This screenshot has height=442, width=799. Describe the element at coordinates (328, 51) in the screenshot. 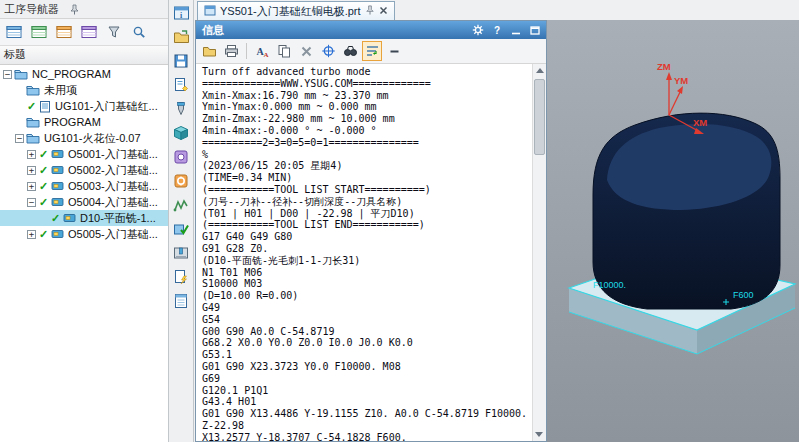

I see `locate-icon` at that location.